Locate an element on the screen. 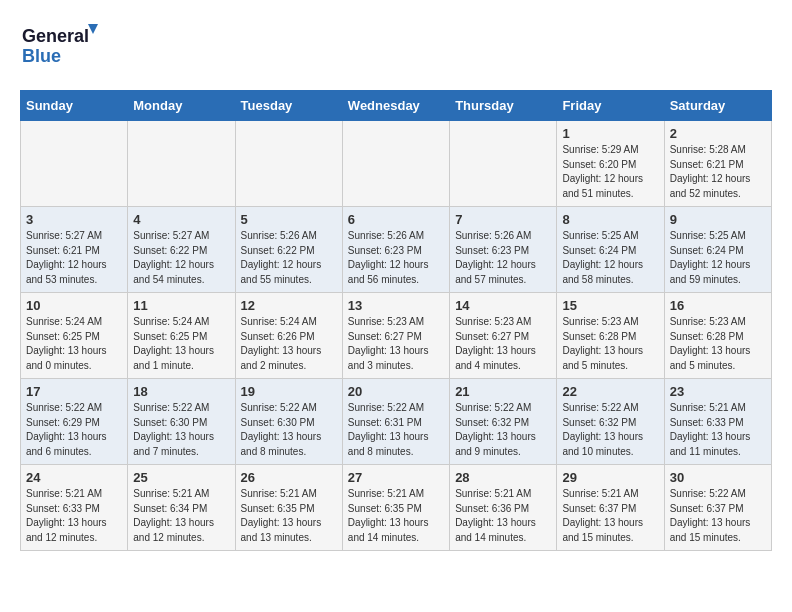  svg-text: General is located at coordinates (56, 36).